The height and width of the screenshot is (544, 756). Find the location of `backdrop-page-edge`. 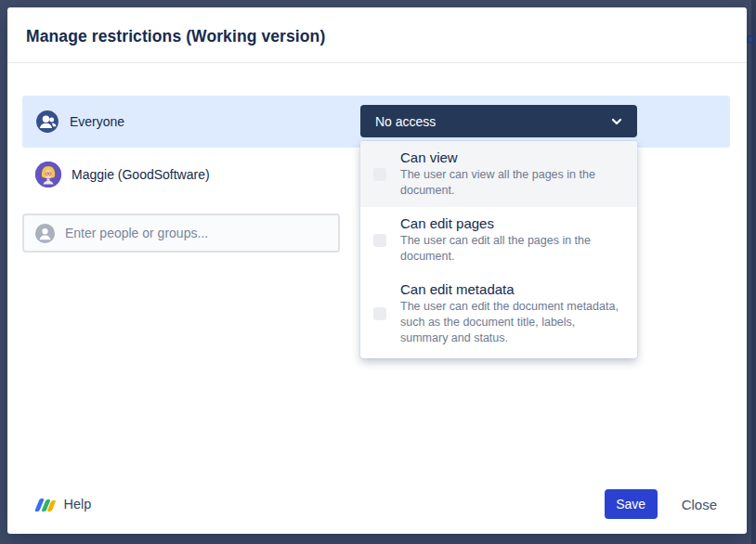

backdrop-page-edge is located at coordinates (754, 272).